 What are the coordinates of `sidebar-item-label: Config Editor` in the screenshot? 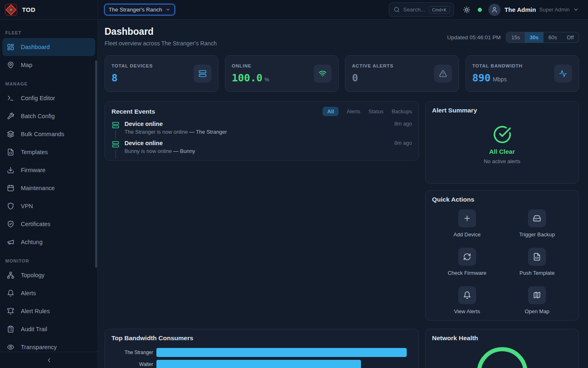 It's located at (38, 98).